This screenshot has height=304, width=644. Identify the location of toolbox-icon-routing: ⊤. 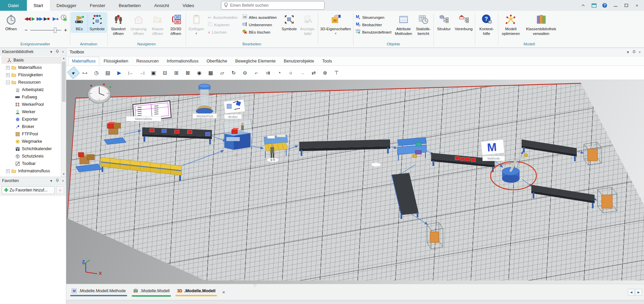
(336, 73).